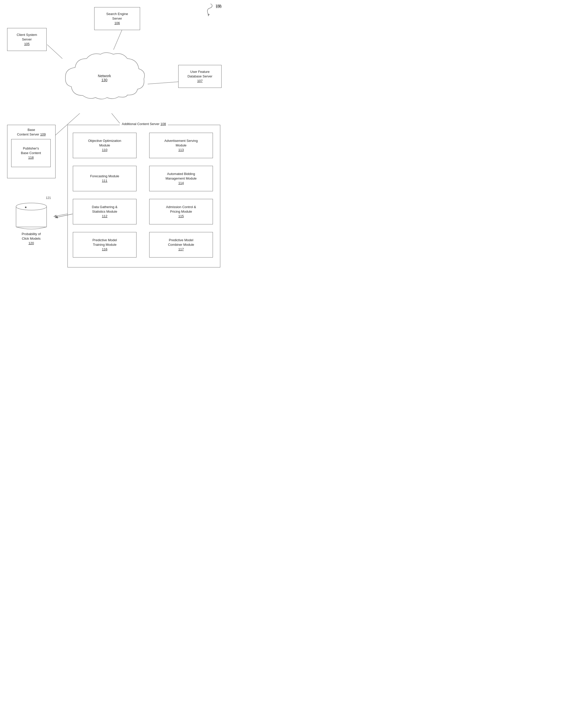 This screenshot has height=705, width=588. Describe the element at coordinates (105, 146) in the screenshot. I see `objective-optimization-label: Objective OptimizationModule110` at that location.